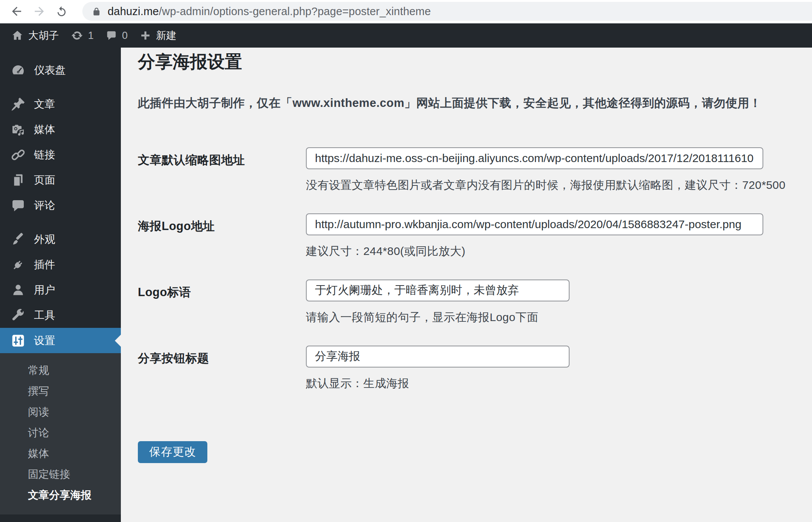  Describe the element at coordinates (222, 236) in the screenshot. I see `field-label: 海报Logo地址` at that location.